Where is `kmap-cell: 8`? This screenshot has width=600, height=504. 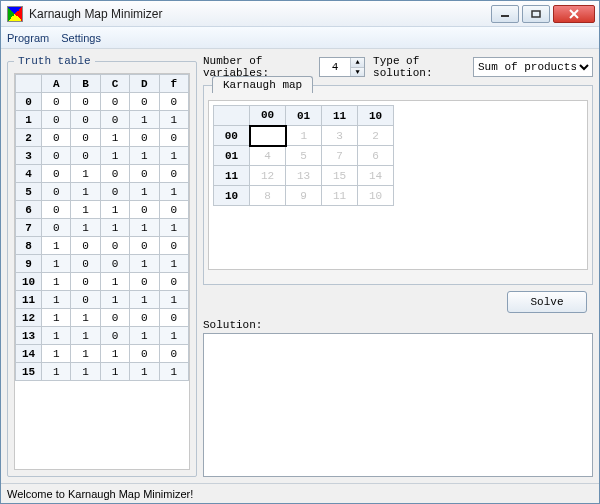
kmap-cell: 8 is located at coordinates (268, 196).